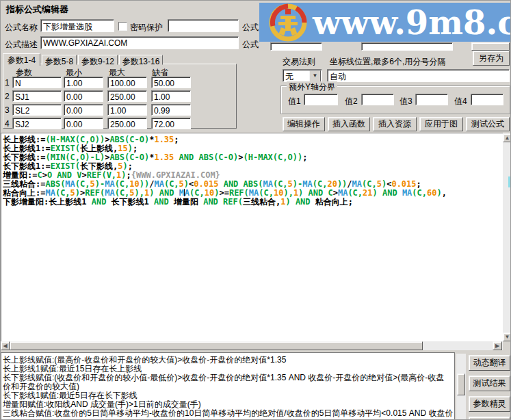 The height and width of the screenshot is (420, 511). What do you see at coordinates (250, 27) in the screenshot?
I see `clipped-label-row1: 公式` at bounding box center [250, 27].